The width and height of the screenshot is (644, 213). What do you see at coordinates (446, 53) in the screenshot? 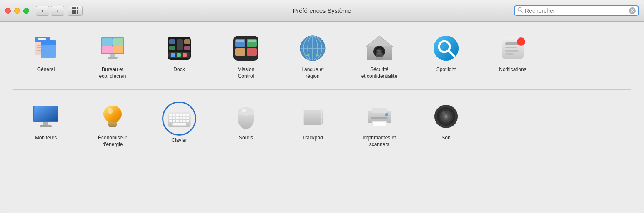
I see `pref-spotlight: Spotlight` at bounding box center [446, 53].